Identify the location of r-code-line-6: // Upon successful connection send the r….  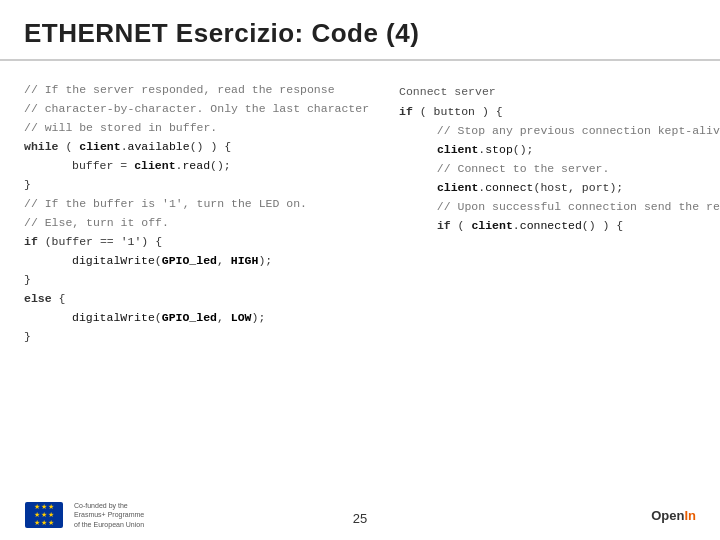
(560, 208).